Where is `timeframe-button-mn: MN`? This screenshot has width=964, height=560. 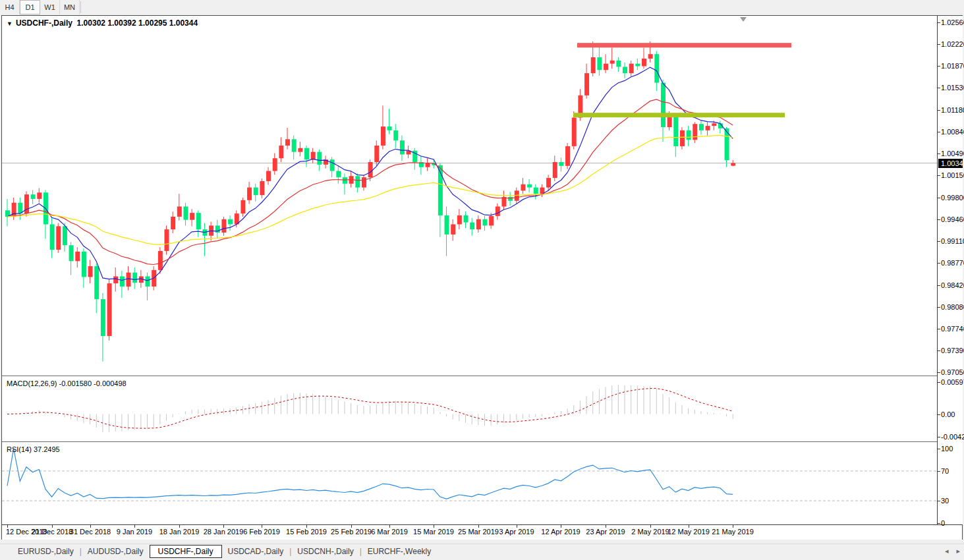 timeframe-button-mn: MN is located at coordinates (70, 7).